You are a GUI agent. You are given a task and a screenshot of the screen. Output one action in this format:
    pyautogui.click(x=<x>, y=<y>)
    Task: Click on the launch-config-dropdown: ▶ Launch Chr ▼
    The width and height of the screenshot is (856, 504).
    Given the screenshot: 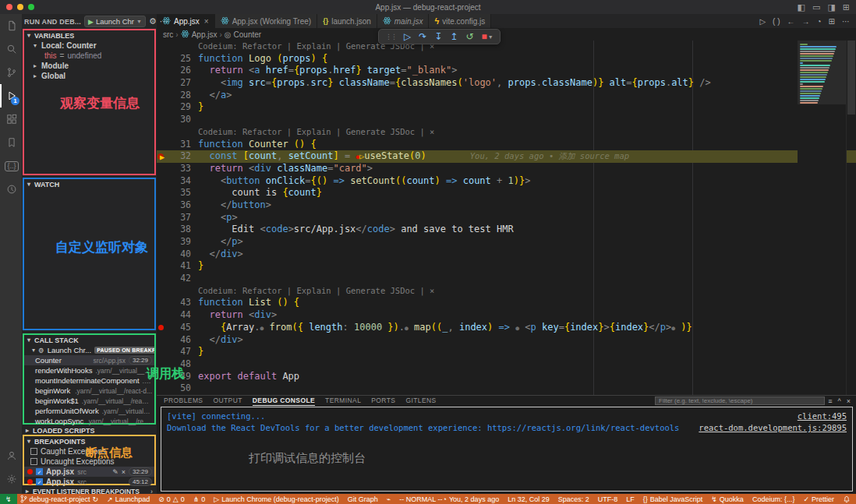 What is the action you would take?
    pyautogui.click(x=115, y=22)
    